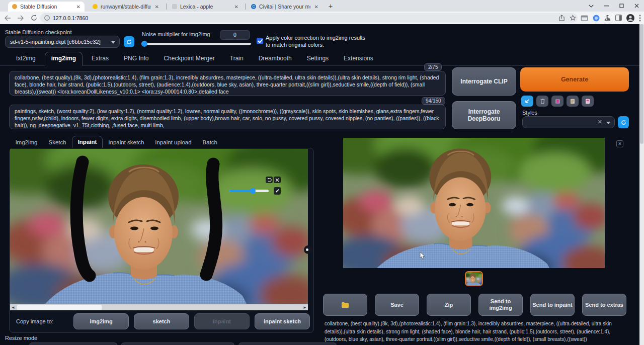 The width and height of the screenshot is (644, 345). What do you see at coordinates (100, 59) in the screenshot?
I see `tab-extras: Extras` at bounding box center [100, 59].